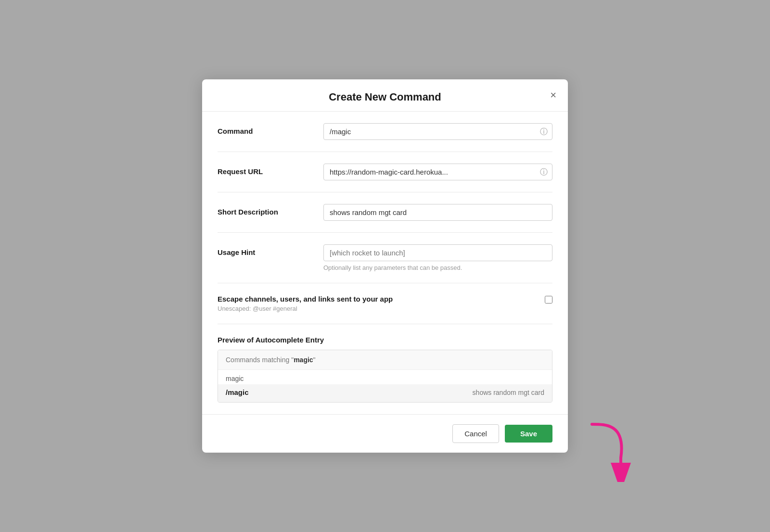  Describe the element at coordinates (270, 210) in the screenshot. I see `short-description-label: Short Description` at that location.